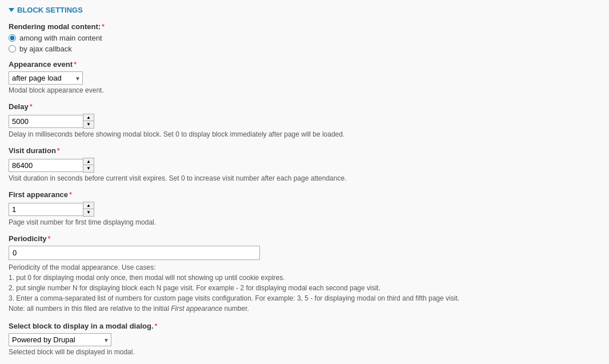 The width and height of the screenshot is (609, 364). What do you see at coordinates (304, 165) in the screenshot?
I see `visit-duration-input-wrapper: ▲ ▼` at bounding box center [304, 165].